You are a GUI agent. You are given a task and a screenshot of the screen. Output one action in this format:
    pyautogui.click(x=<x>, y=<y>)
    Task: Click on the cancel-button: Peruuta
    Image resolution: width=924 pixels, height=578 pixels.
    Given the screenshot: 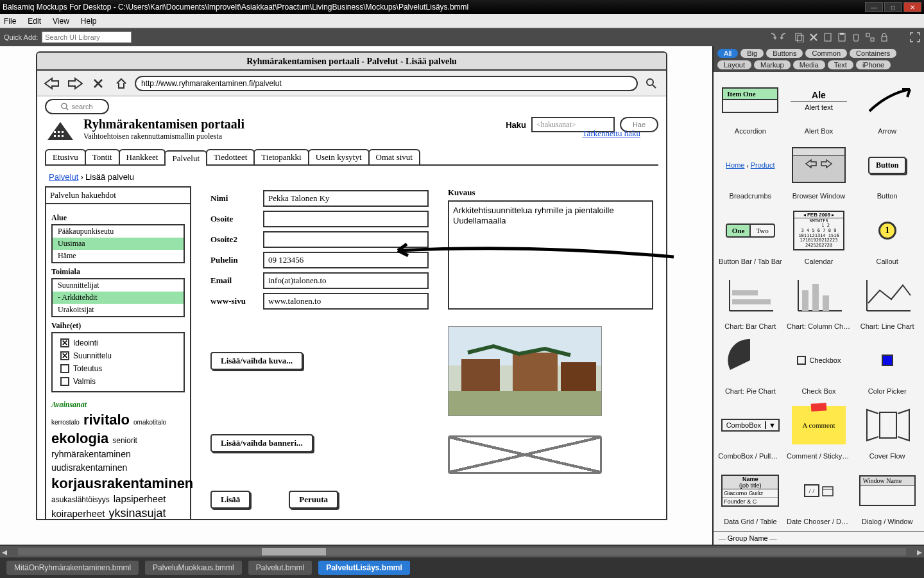 What is the action you would take?
    pyautogui.click(x=313, y=500)
    